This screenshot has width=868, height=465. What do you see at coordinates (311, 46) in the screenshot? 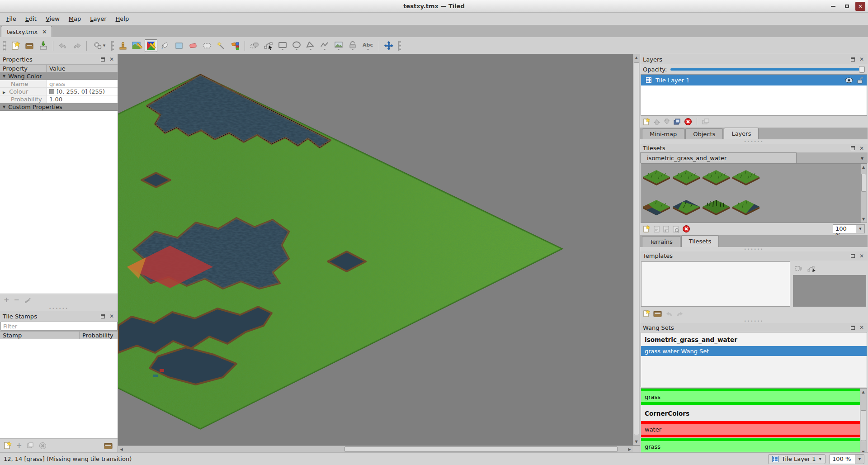
I see `insert-polygon-button` at bounding box center [311, 46].